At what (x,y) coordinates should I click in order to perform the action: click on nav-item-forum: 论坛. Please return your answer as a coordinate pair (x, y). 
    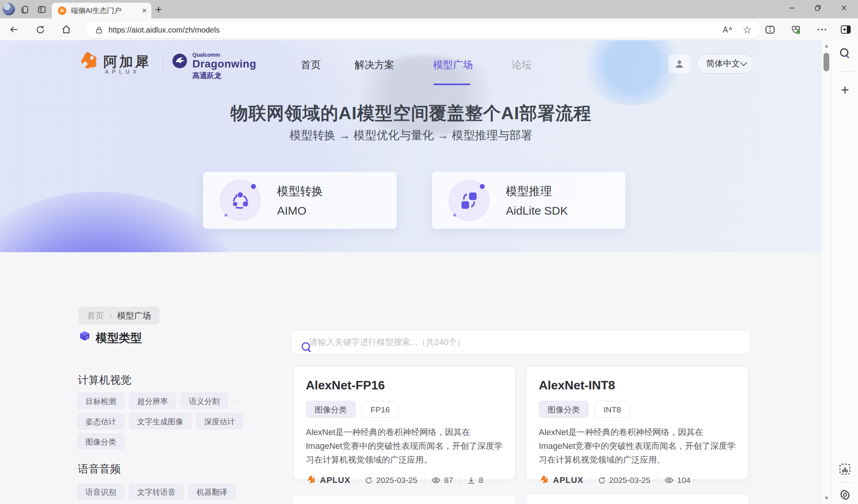
    Looking at the image, I should click on (522, 65).